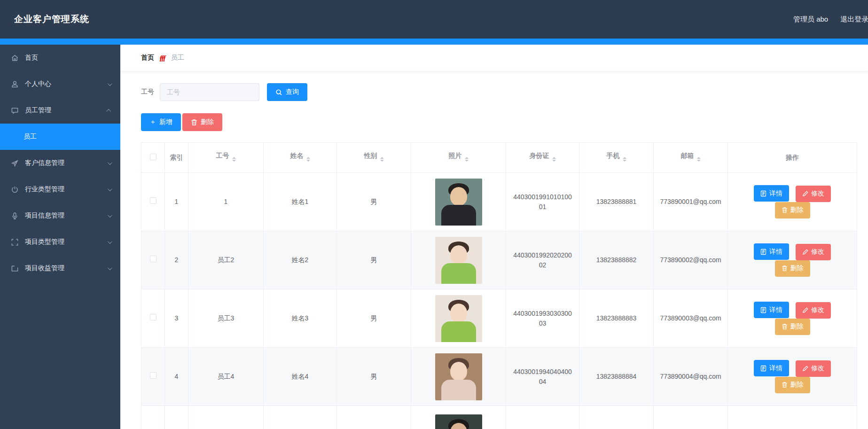  I want to click on sidebar-item-profile: 个人中心, so click(60, 84).